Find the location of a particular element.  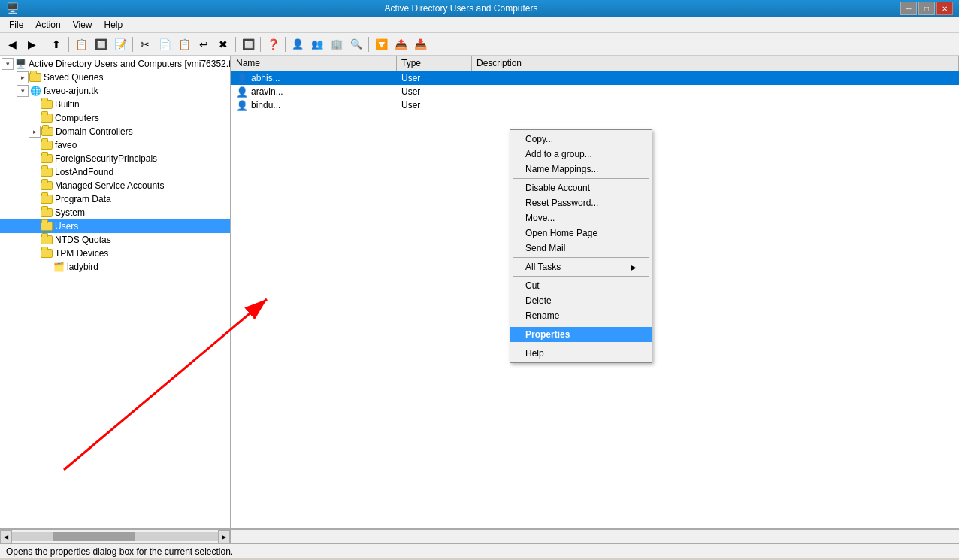

show-hide-console: 📋 is located at coordinates (81, 44).